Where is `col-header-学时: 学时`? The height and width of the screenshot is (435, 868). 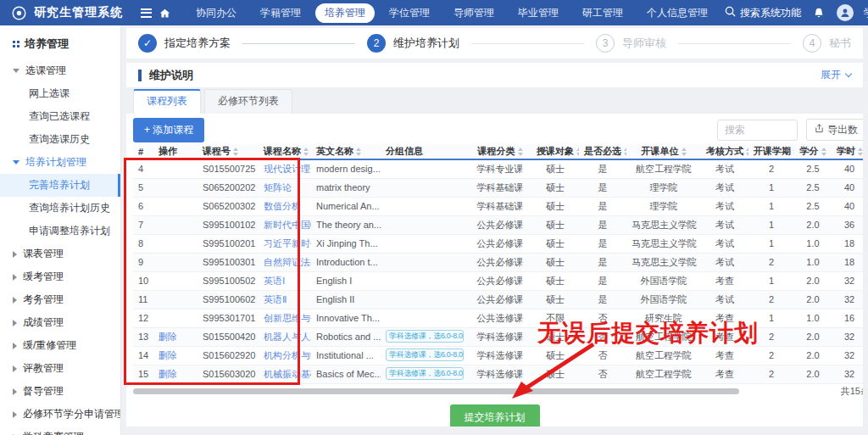 col-header-学时: 学时 is located at coordinates (848, 152).